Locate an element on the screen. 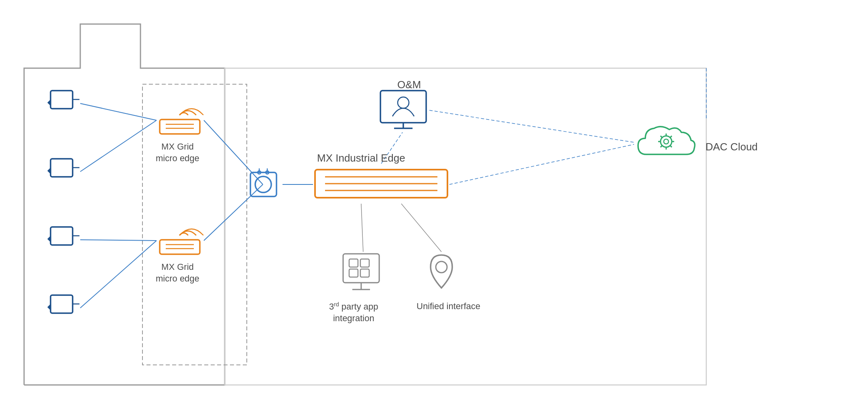  dac-cloud-label: DAC Cloud is located at coordinates (732, 147).